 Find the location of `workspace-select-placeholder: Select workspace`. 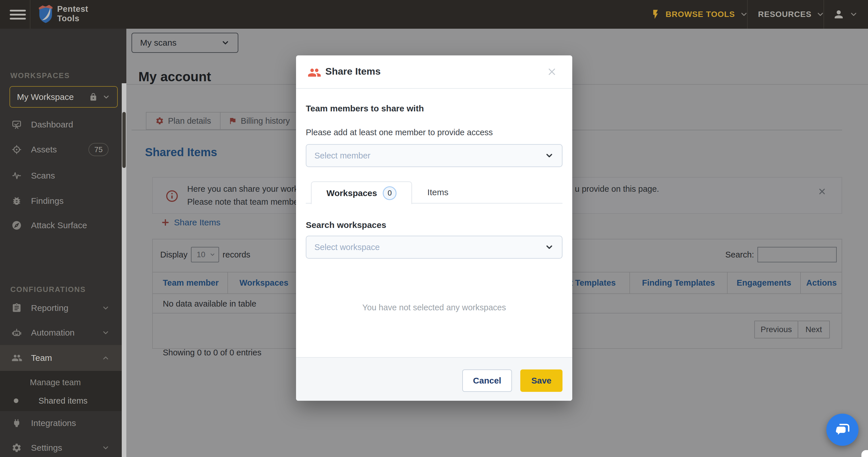

workspace-select-placeholder: Select workspace is located at coordinates (347, 247).